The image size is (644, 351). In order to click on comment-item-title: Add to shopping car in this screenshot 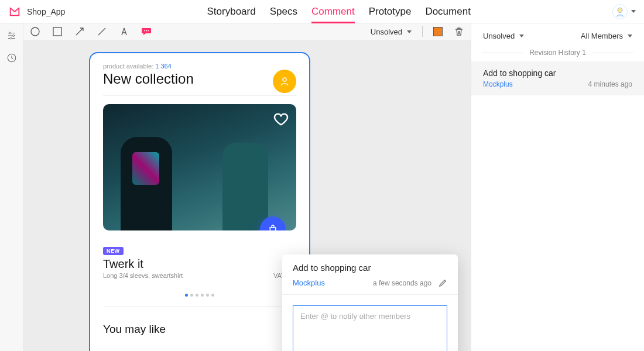, I will do `click(557, 73)`.